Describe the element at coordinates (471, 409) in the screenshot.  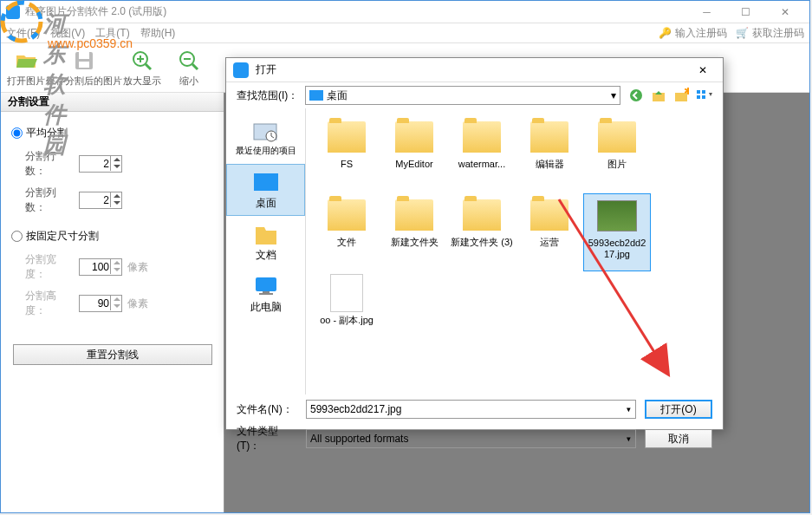
I see `filename-input: 5993ecb2dd217.jpg` at that location.